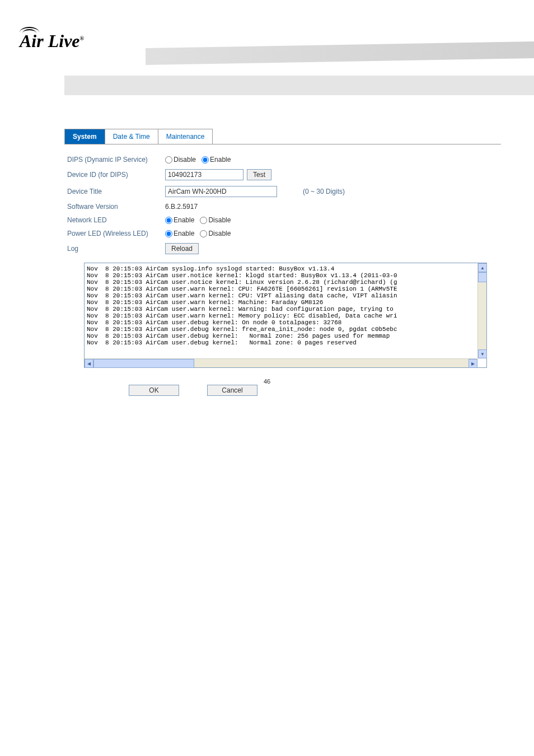 This screenshot has width=534, height=756. Describe the element at coordinates (182, 249) in the screenshot. I see `field-log: Reload` at that location.